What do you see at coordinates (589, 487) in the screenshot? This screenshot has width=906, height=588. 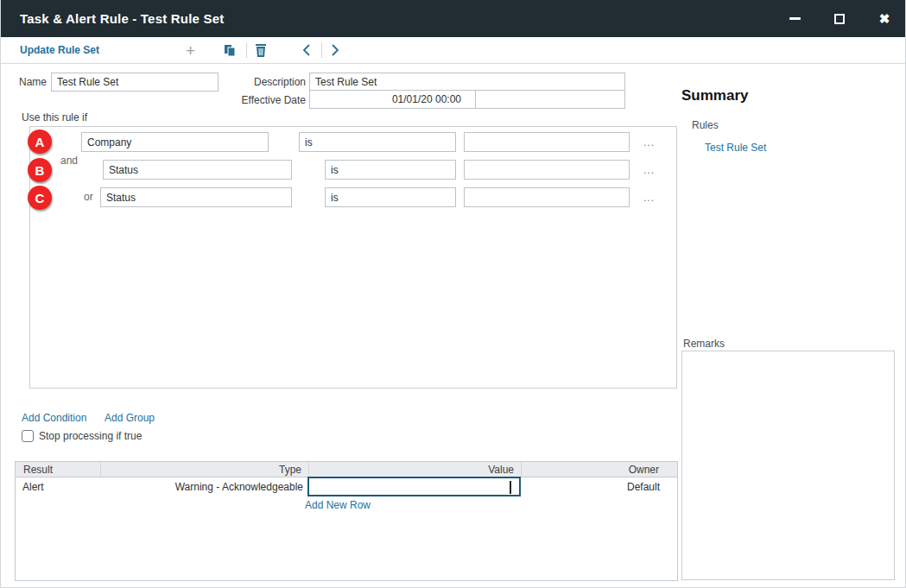 I see `owner-cell: Default` at bounding box center [589, 487].